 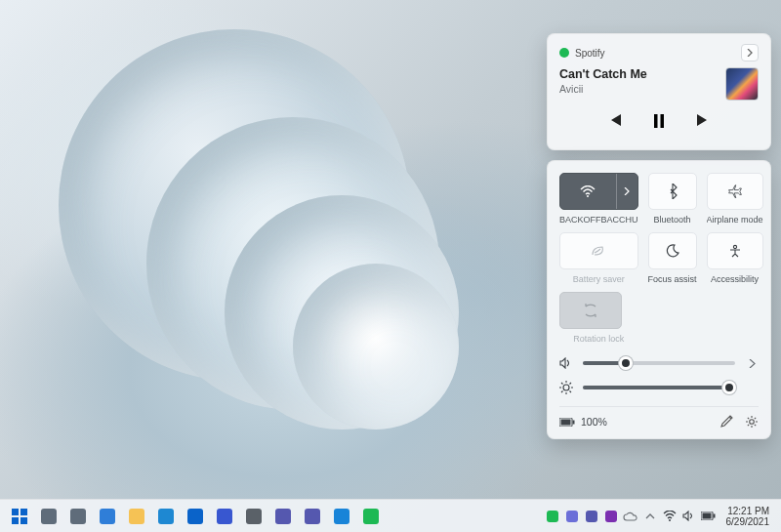 I want to click on skip-forward-icon, so click(x=703, y=120).